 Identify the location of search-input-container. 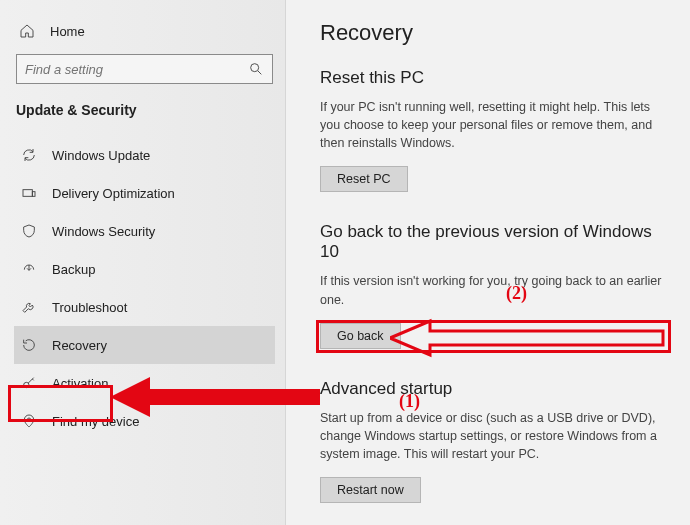
(144, 69).